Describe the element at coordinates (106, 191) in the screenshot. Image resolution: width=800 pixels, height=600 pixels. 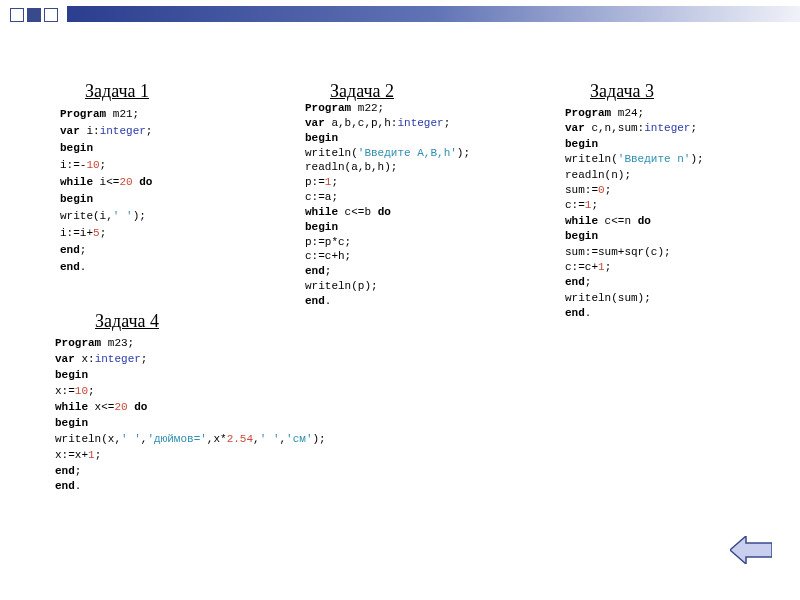
I see `task-1-code: Program m21; var i:integer; begin i:=-10…` at that location.